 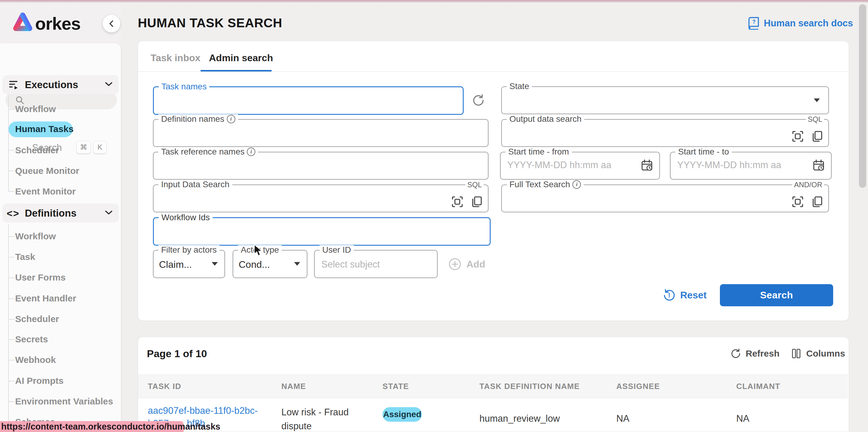 I want to click on sidebar-section-executions: Executions, so click(x=61, y=85).